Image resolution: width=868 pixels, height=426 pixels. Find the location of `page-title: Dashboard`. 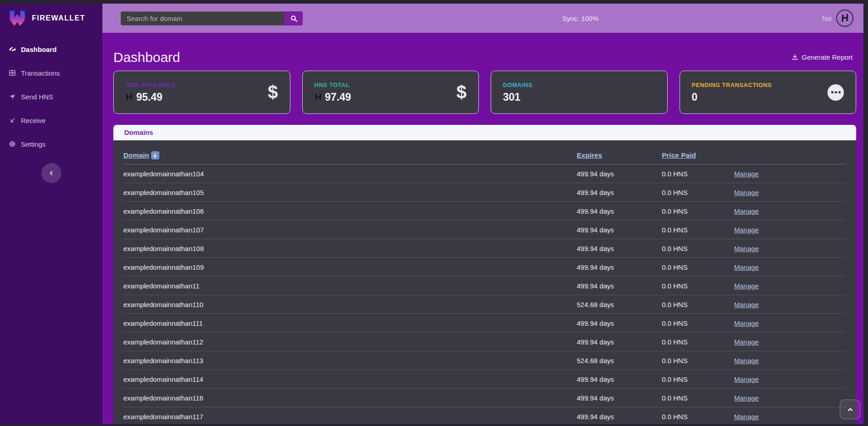

page-title: Dashboard is located at coordinates (147, 57).